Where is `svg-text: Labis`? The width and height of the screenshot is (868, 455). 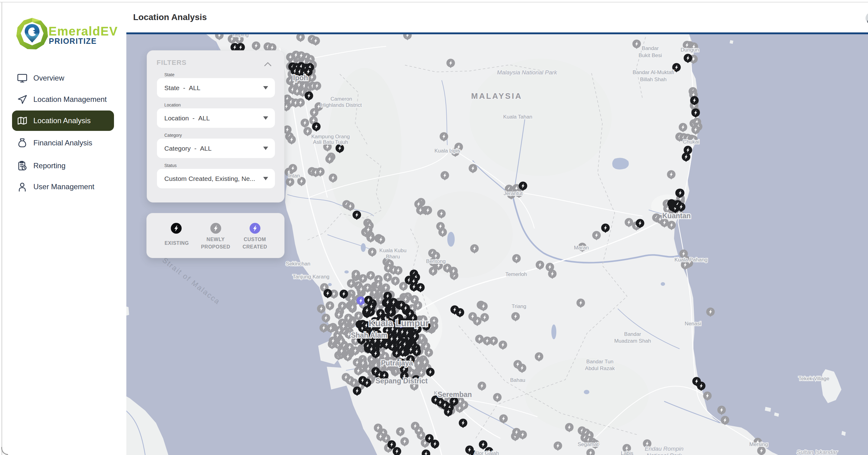 svg-text: Labis is located at coordinates (627, 453).